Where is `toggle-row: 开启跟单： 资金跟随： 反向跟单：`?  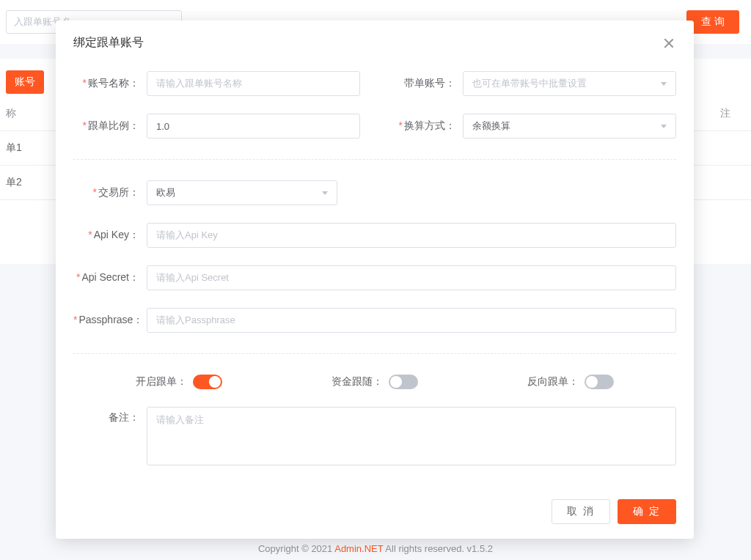 toggle-row: 开启跟单： 资金跟随： 反向跟单： is located at coordinates (375, 382).